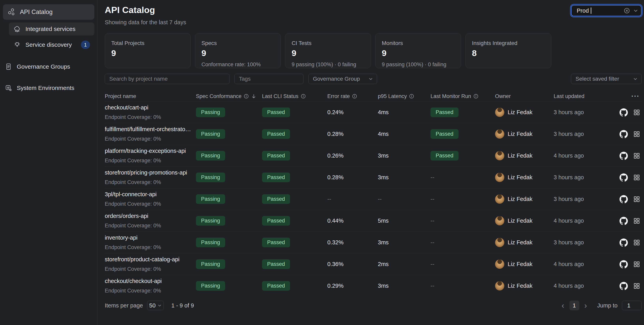 The height and width of the screenshot is (325, 644). I want to click on project-name-link: orders/orders-api, so click(148, 216).